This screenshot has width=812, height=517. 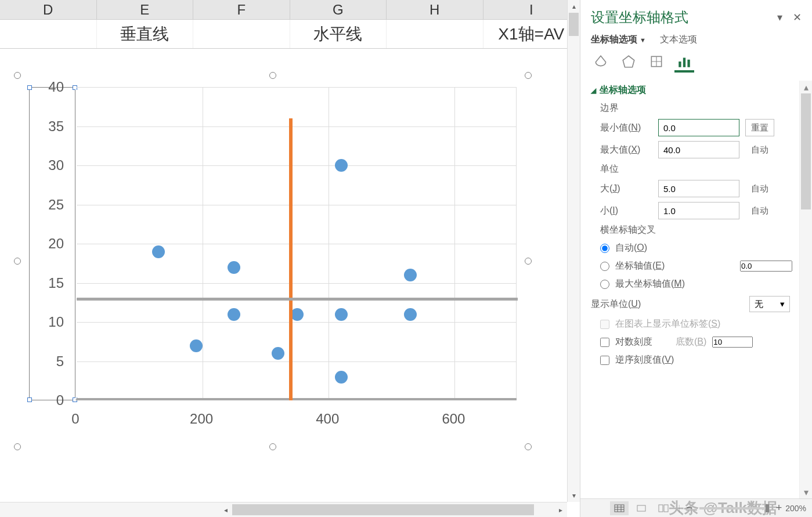 I want to click on vertical-line, so click(x=291, y=259).